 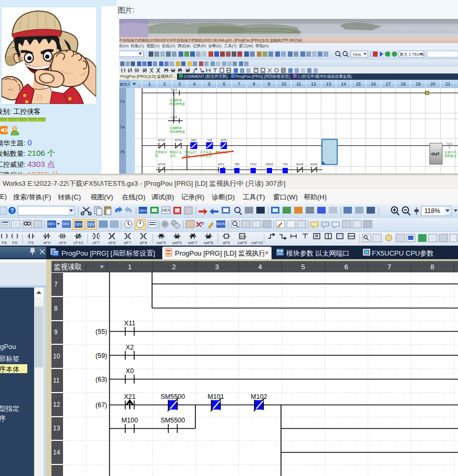 I want to click on svg-text: OUT, so click(x=435, y=154).